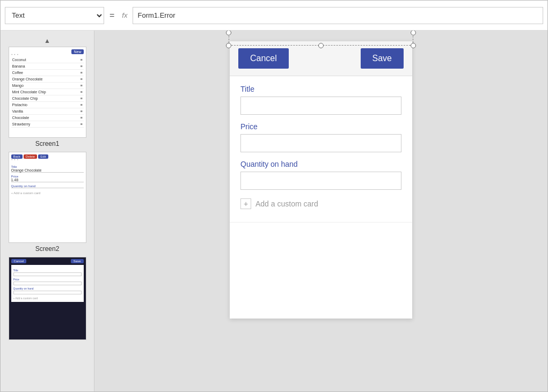 The width and height of the screenshot is (548, 392). Describe the element at coordinates (47, 60) in the screenshot. I see `list-item: Coconut≡` at that location.